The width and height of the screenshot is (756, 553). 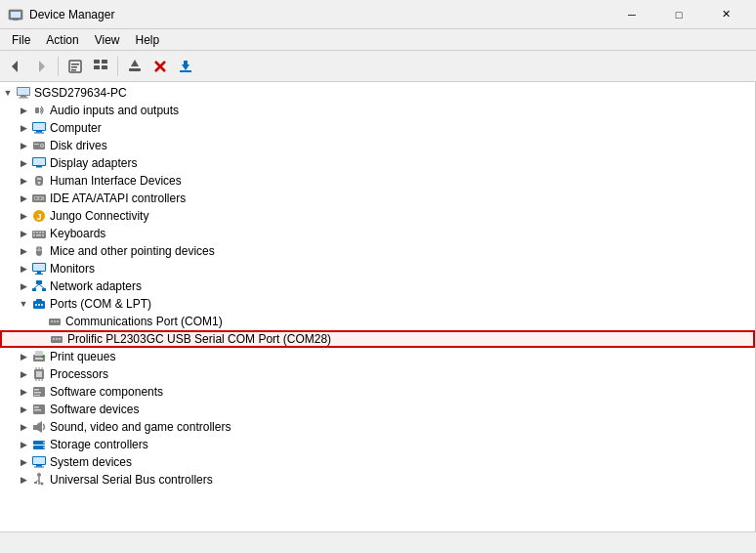 I want to click on maximize-button: □, so click(x=679, y=15).